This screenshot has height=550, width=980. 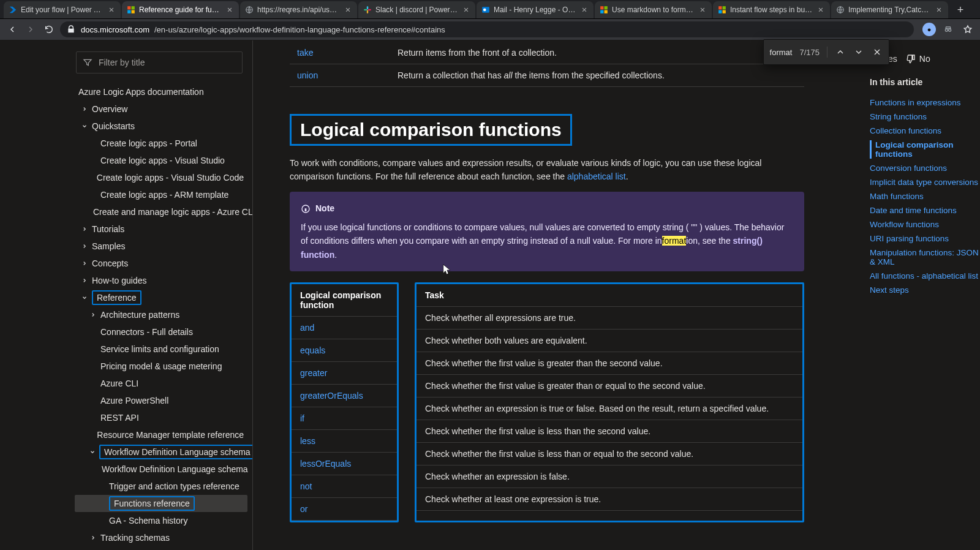 What do you see at coordinates (597, 176) in the screenshot?
I see `alphabetical-list-link: alphabetical list` at bounding box center [597, 176].